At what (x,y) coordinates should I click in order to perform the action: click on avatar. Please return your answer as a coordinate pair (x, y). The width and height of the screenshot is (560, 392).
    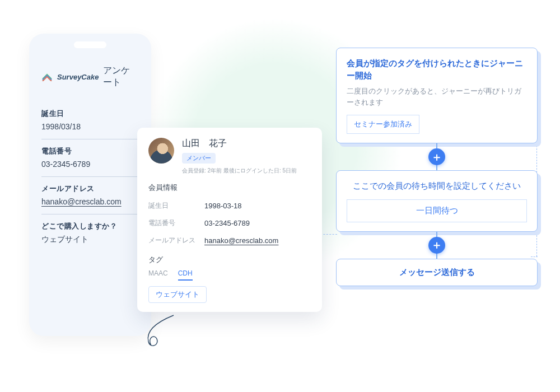
    Looking at the image, I should click on (161, 151).